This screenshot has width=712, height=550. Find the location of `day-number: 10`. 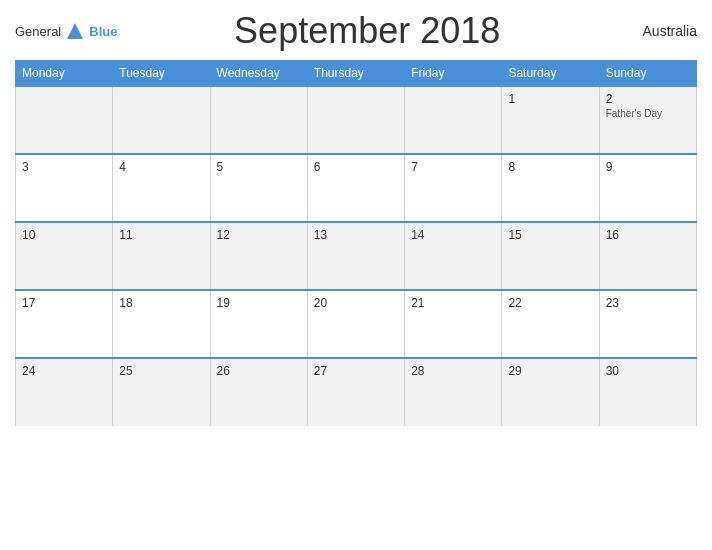

day-number: 10 is located at coordinates (28, 235).